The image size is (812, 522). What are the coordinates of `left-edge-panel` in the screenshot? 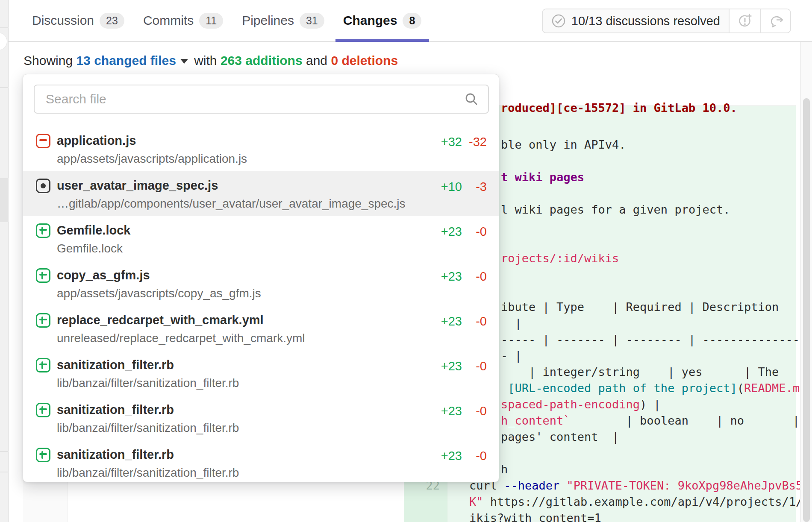 It's located at (4, 261).